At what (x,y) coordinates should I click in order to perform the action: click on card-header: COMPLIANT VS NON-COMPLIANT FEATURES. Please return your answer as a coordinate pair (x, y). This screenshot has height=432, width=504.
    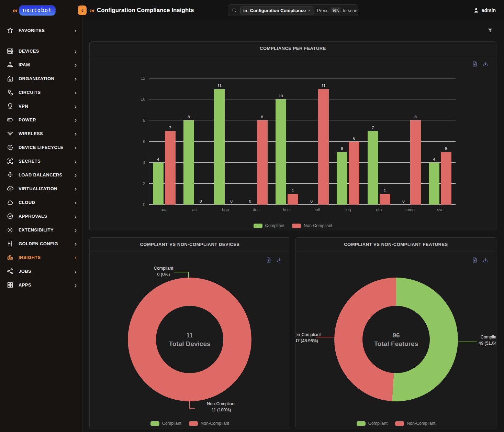
    Looking at the image, I should click on (396, 245).